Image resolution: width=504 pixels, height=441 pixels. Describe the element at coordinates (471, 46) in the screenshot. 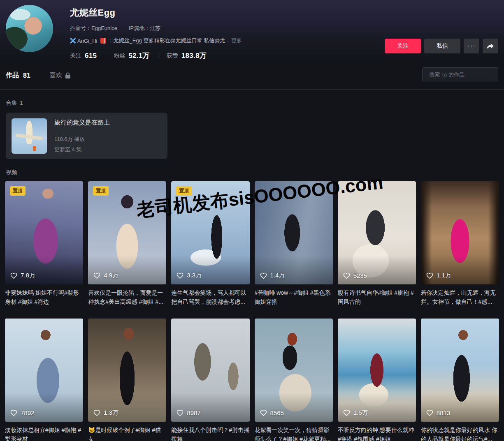

I see `ellipsis-icon: ···` at that location.